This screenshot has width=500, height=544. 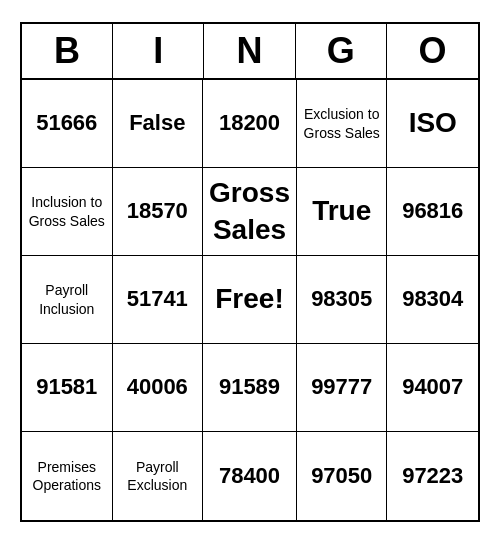 I want to click on bingo-cell: 40006, so click(x=158, y=388).